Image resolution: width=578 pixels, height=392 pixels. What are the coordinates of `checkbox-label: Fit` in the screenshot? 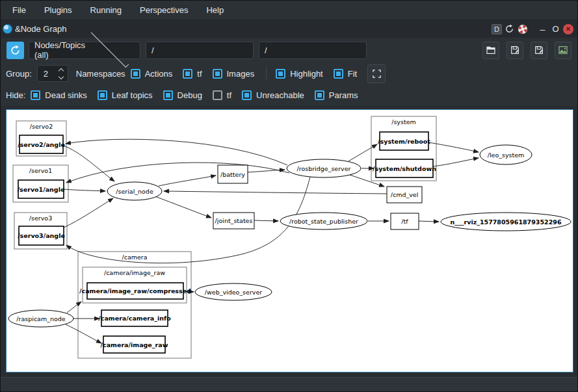 It's located at (352, 74).